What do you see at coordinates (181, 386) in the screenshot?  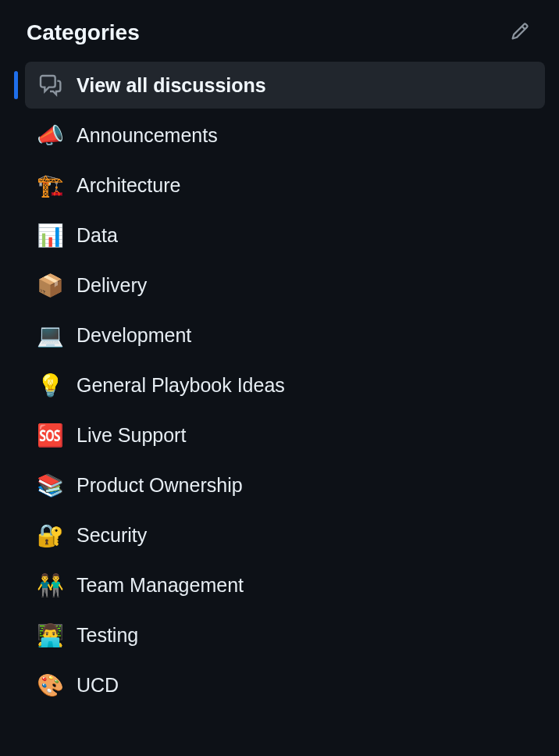 I see `category-label: General Playbook Ideas` at bounding box center [181, 386].